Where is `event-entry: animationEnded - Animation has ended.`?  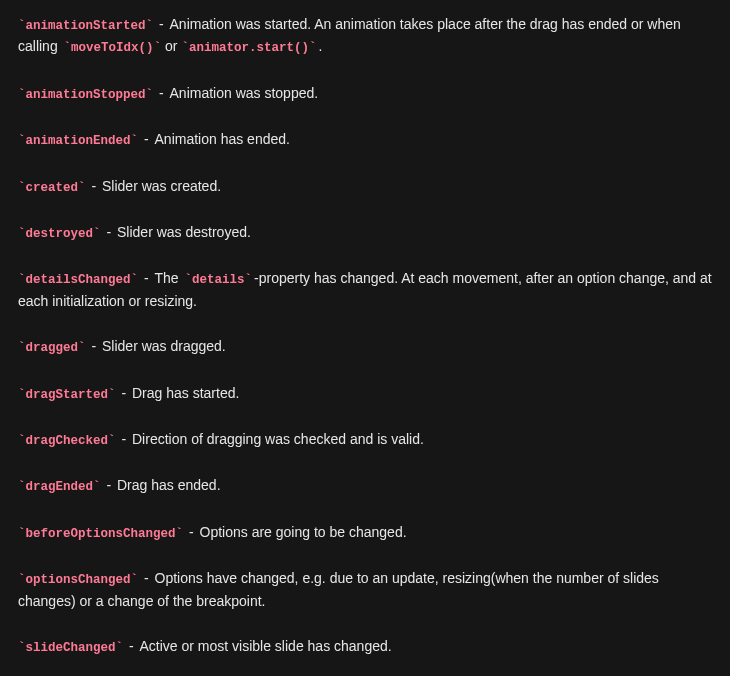
event-entry: animationEnded - Animation has ended. is located at coordinates (365, 140).